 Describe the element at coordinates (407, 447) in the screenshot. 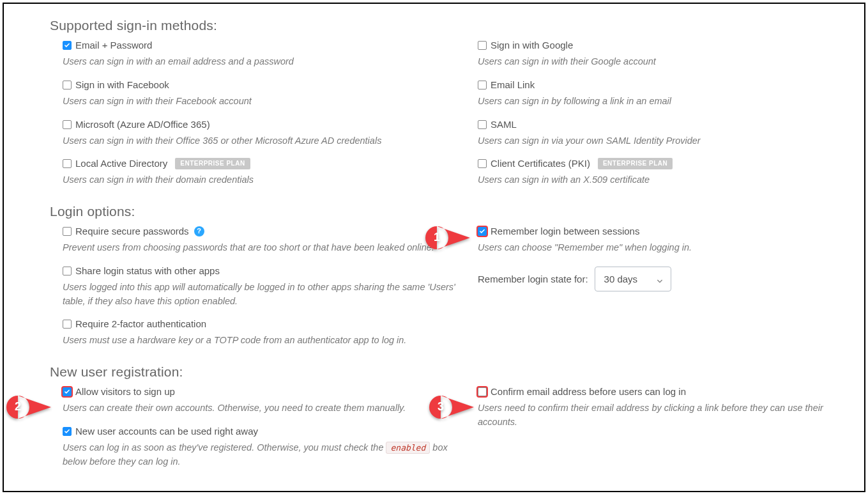

I see `code-enabled: enabled` at that location.